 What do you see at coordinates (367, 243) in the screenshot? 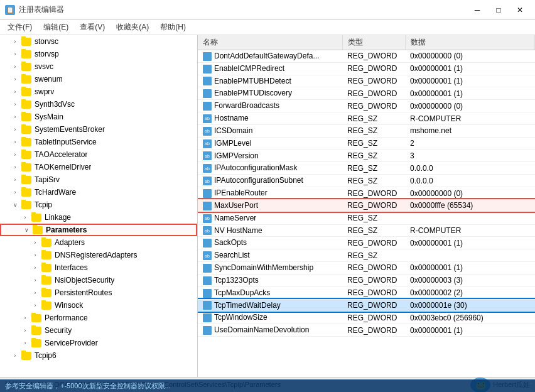
I see `registry-row: SackOptsREG_DWORD0x00000001 (1)` at bounding box center [367, 243].